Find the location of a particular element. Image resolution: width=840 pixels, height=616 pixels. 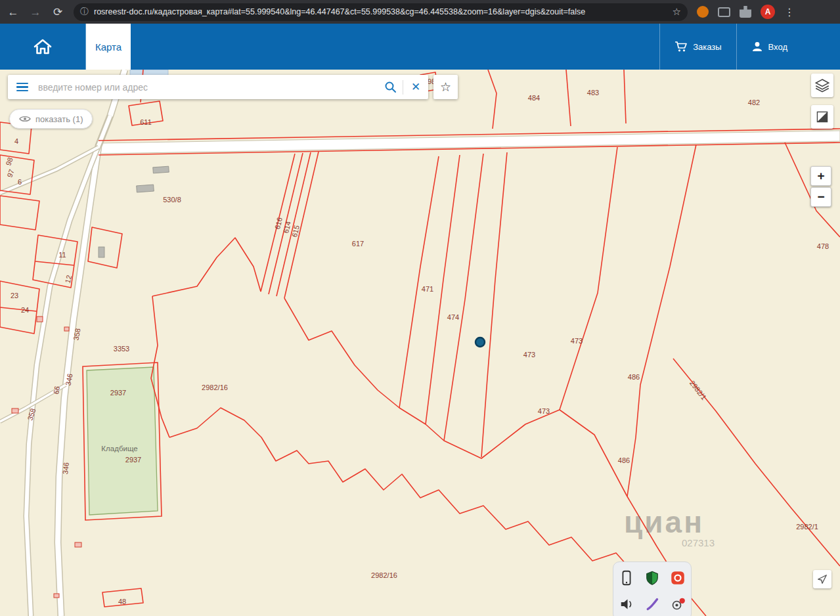

locate-button is located at coordinates (822, 579).